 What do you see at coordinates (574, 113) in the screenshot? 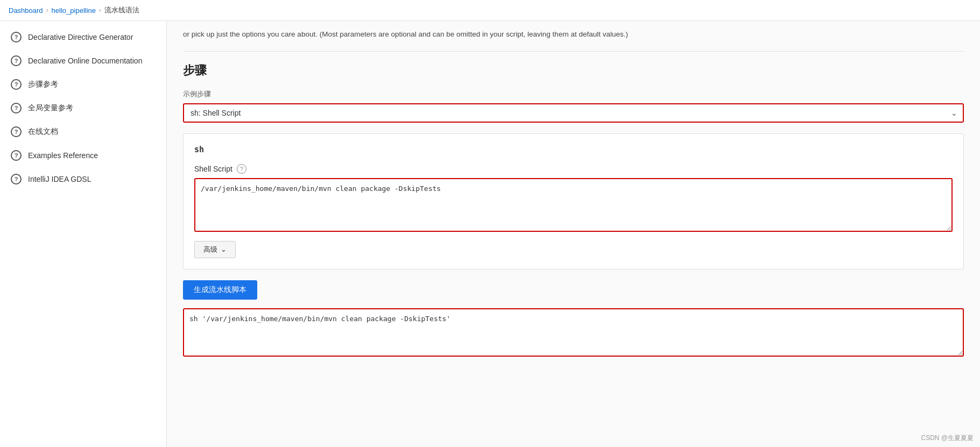
I see `example-step-select: sh: Shell Script` at bounding box center [574, 113].